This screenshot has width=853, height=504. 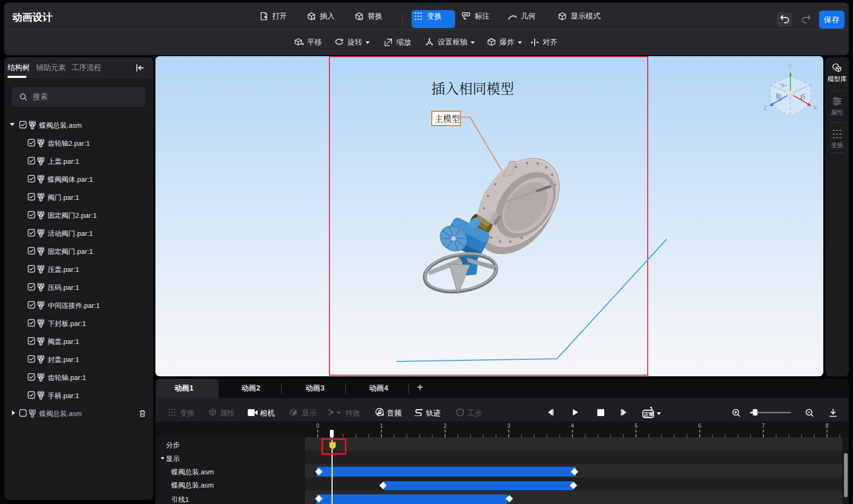 I want to click on svg-text: 插入相同模型, so click(x=473, y=89).